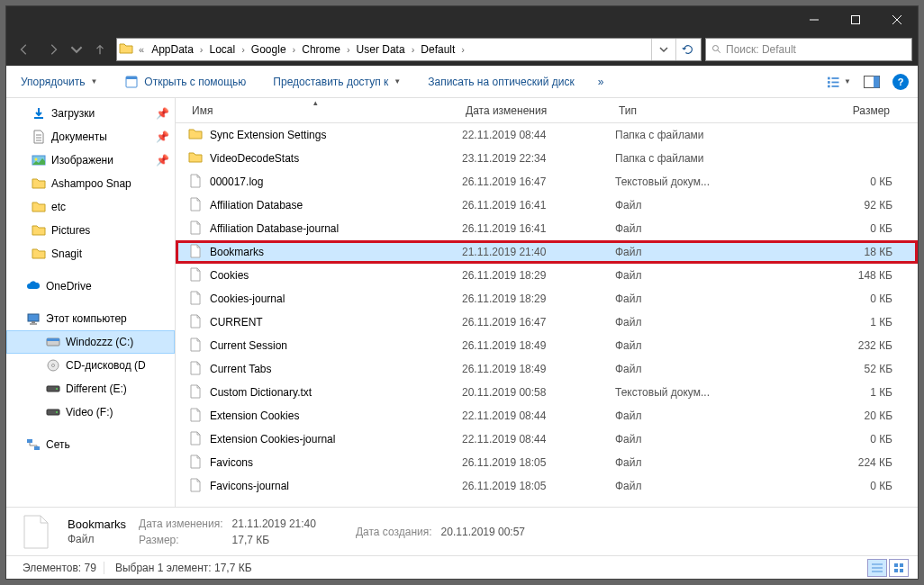 This screenshot has height=585, width=924. What do you see at coordinates (438, 50) in the screenshot?
I see `breadcrumb-segment: Default` at bounding box center [438, 50].